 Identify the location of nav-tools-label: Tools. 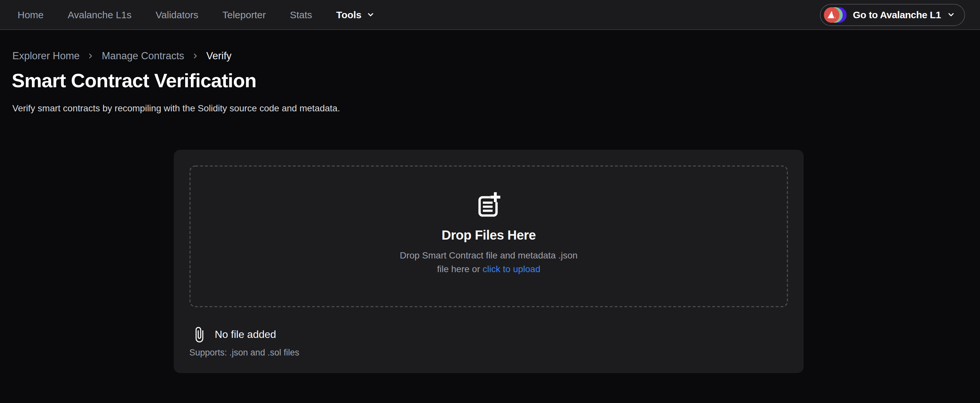
(348, 14).